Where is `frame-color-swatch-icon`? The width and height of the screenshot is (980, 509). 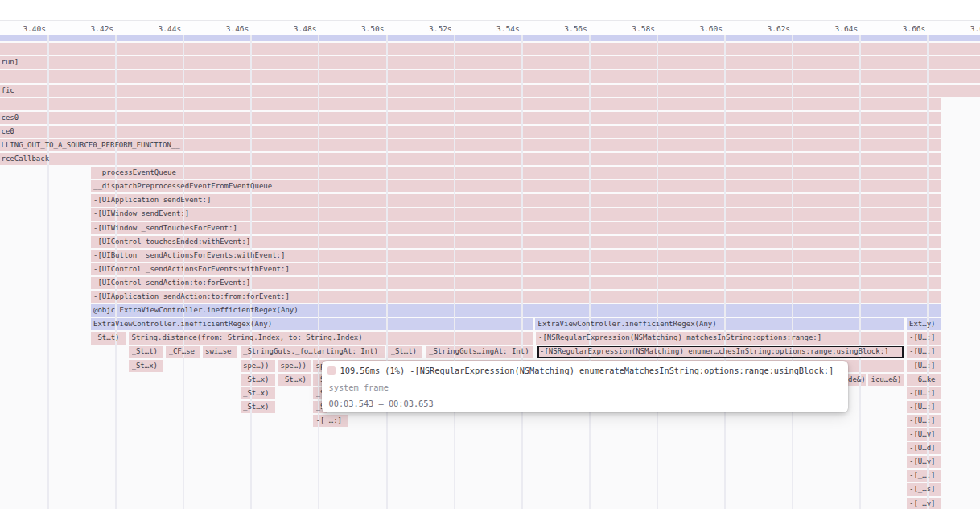 frame-color-swatch-icon is located at coordinates (331, 370).